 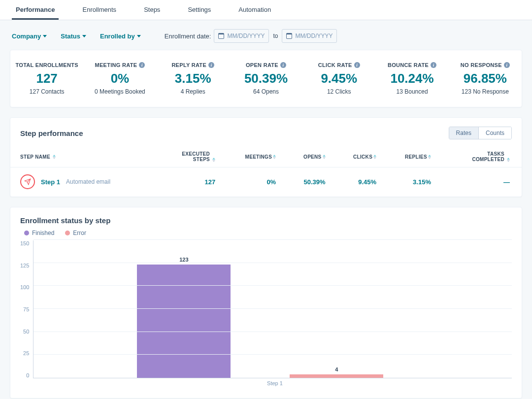 What do you see at coordinates (485, 92) in the screenshot?
I see `metric-sub: 123 No Response` at bounding box center [485, 92].